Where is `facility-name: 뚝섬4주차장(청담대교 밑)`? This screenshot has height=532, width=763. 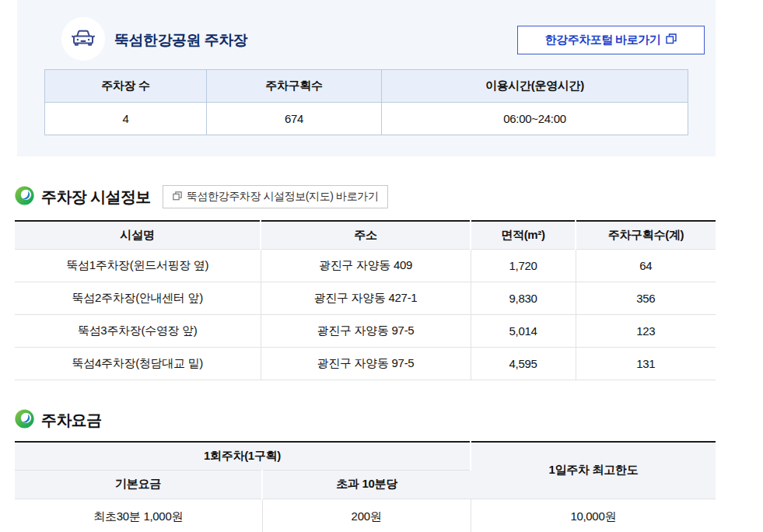 facility-name: 뚝섬4주차장(청담대교 밑) is located at coordinates (138, 363).